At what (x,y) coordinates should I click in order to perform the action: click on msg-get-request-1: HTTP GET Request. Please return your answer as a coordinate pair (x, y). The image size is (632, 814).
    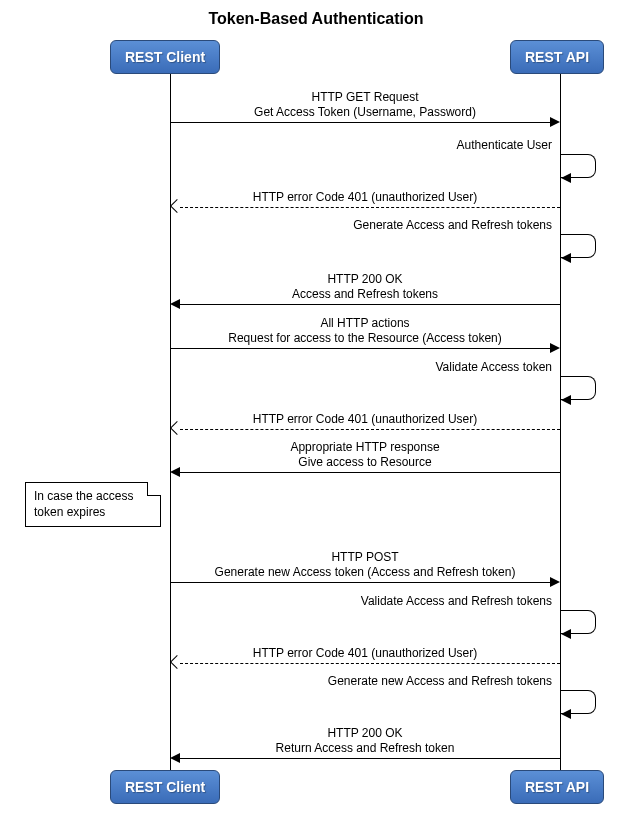
    Looking at the image, I should click on (365, 97).